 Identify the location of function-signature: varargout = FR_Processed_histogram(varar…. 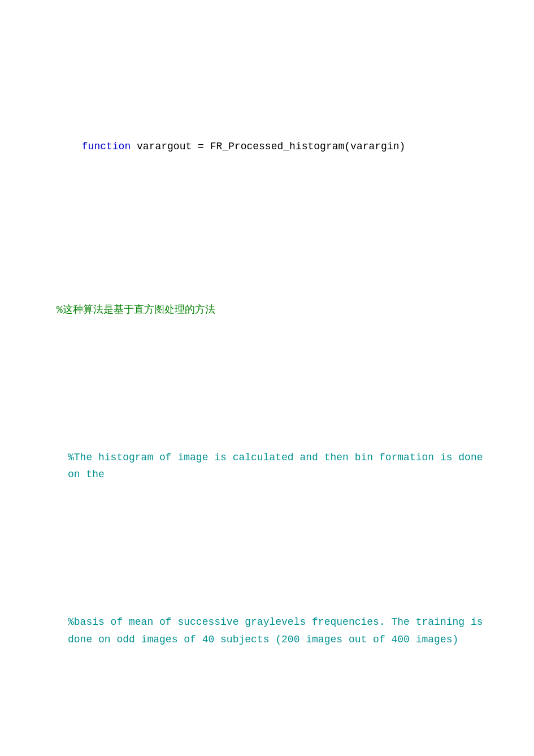
(268, 146).